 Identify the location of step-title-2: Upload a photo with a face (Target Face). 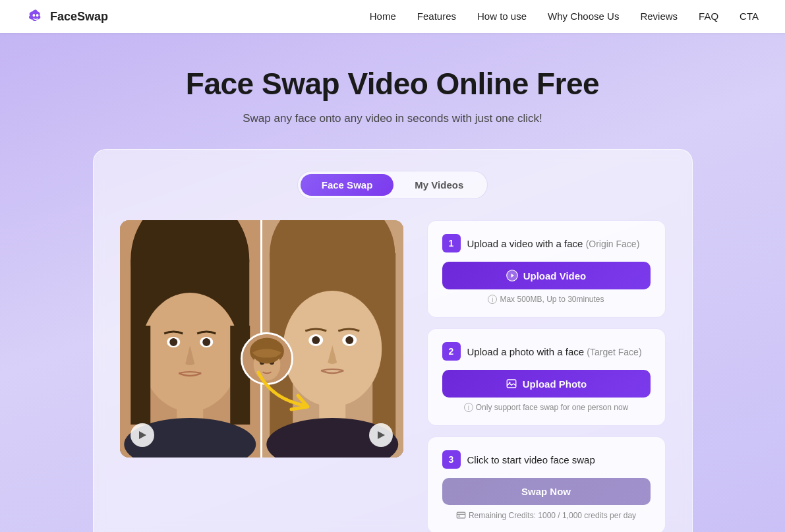
(555, 352).